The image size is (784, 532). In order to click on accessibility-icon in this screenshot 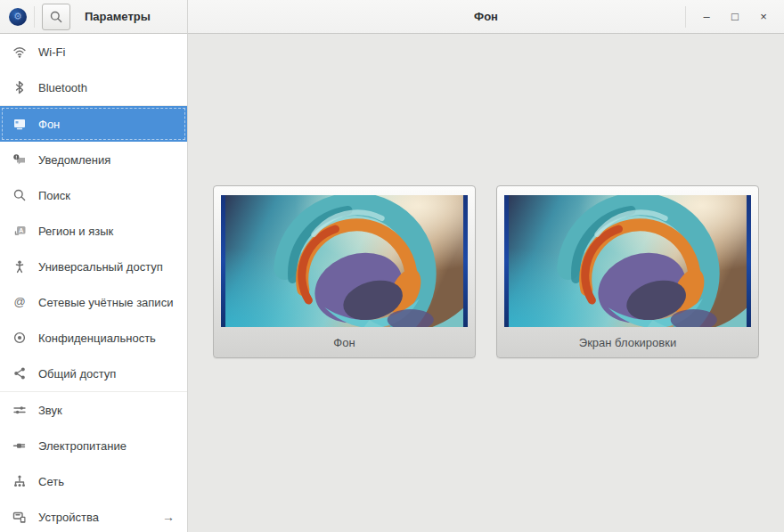, I will do `click(20, 266)`.